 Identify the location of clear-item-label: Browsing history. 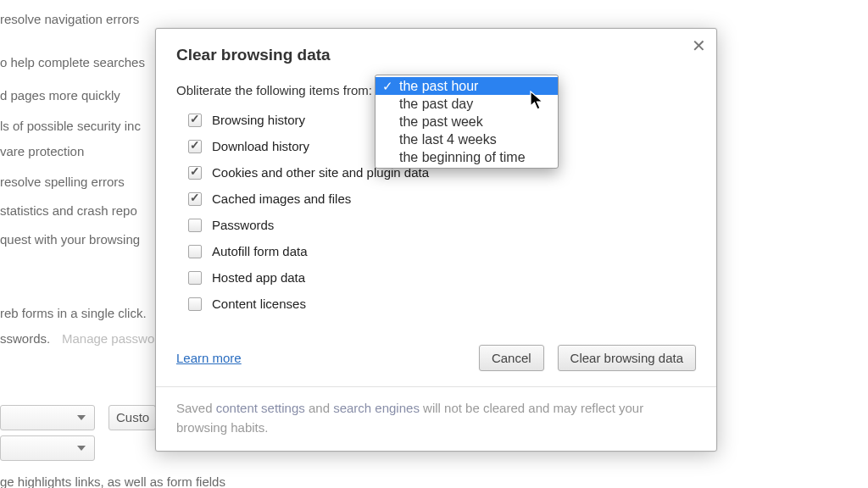
(259, 120).